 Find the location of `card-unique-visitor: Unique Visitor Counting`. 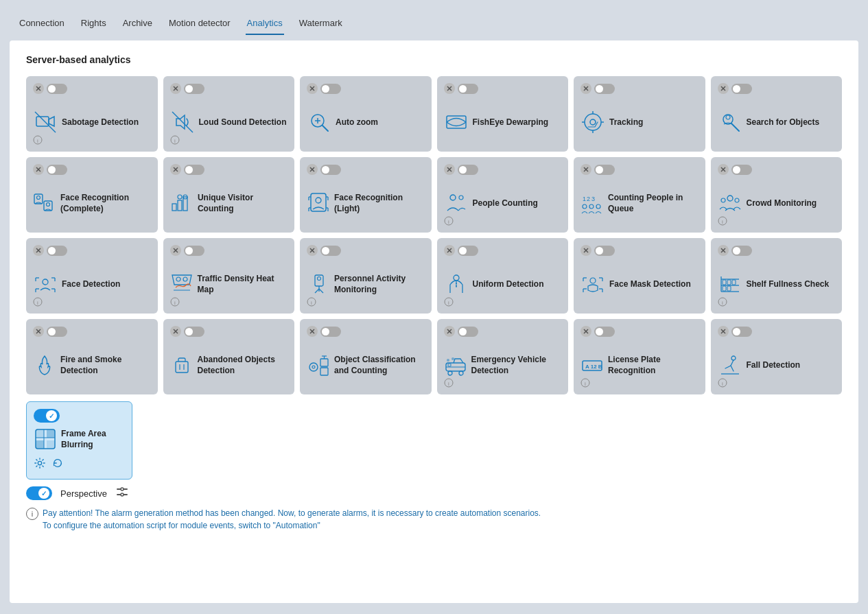

card-unique-visitor: Unique Visitor Counting is located at coordinates (229, 195).